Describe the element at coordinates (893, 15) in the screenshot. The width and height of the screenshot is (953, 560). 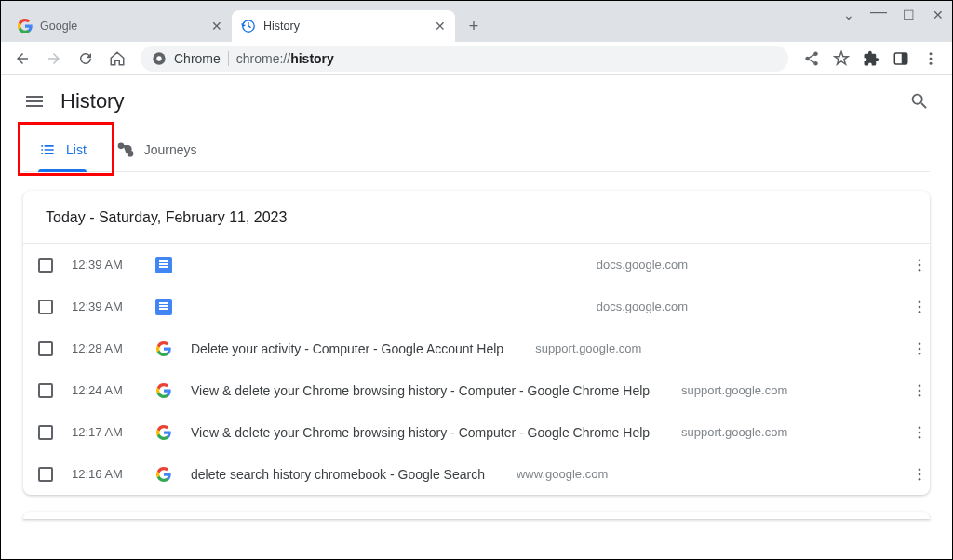
I see `window-controls: ⌄ — ☐ ✕` at that location.